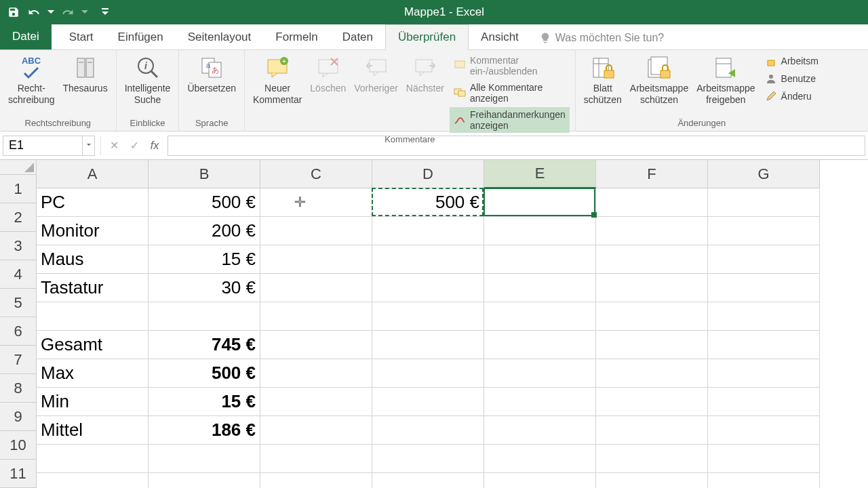  What do you see at coordinates (205, 288) in the screenshot?
I see `cell: 30 €` at bounding box center [205, 288].